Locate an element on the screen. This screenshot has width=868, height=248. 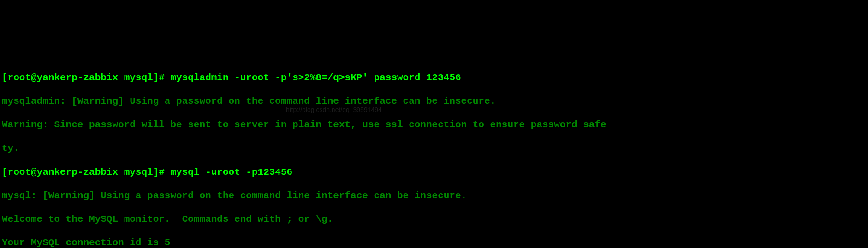
output-warning-2a: Warning: Since password will be sent to … is located at coordinates (434, 125).